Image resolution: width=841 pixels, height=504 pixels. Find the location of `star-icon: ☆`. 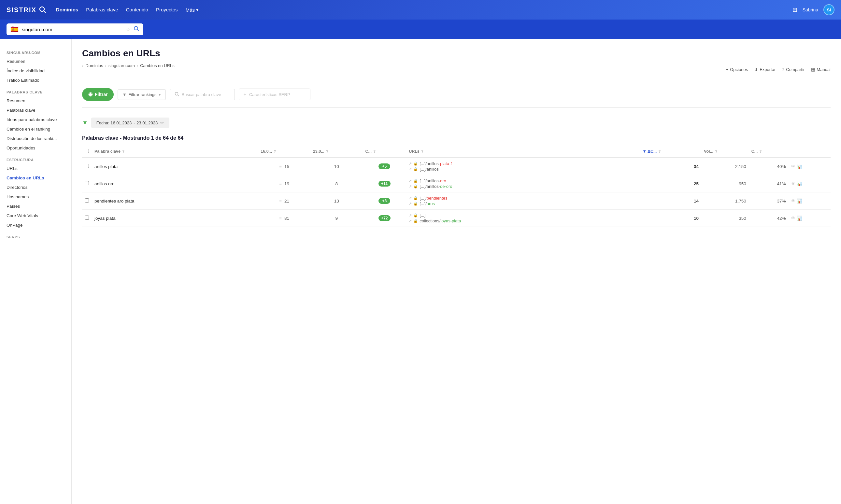

star-icon: ☆ is located at coordinates (128, 30).